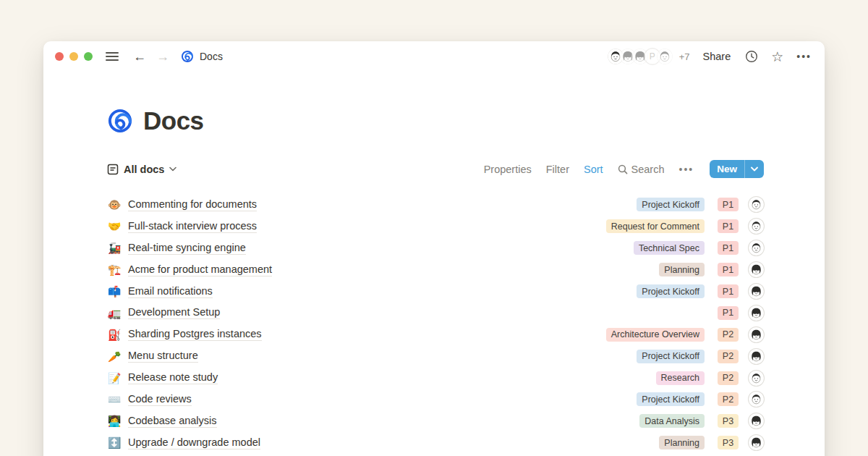  Describe the element at coordinates (435, 334) in the screenshot. I see `doc-row: ⛽ Sharding Postgres instances Architectu…` at that location.